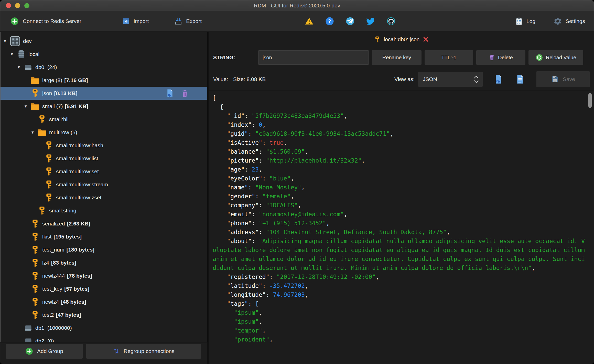 The image size is (594, 364). I want to click on tree-item-size: [2.63 KB], so click(79, 224).